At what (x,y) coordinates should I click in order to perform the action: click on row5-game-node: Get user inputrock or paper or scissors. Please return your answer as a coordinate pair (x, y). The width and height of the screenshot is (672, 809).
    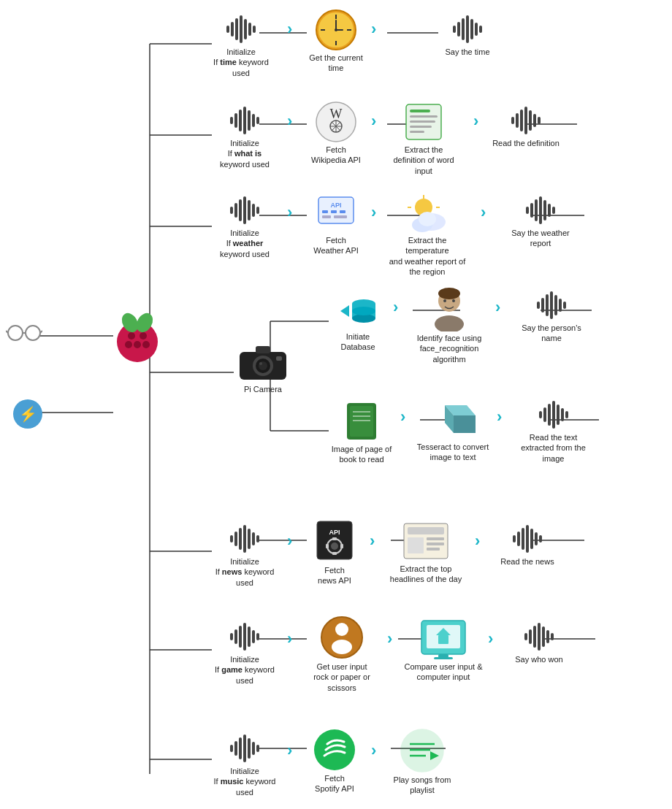
    Looking at the image, I should click on (342, 654).